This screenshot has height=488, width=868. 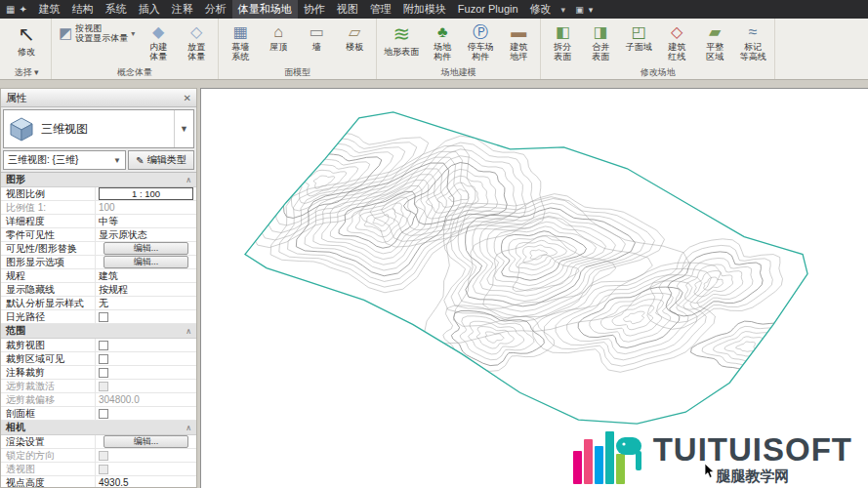 I want to click on ribbon-button-label: 屋顶, so click(x=278, y=47).